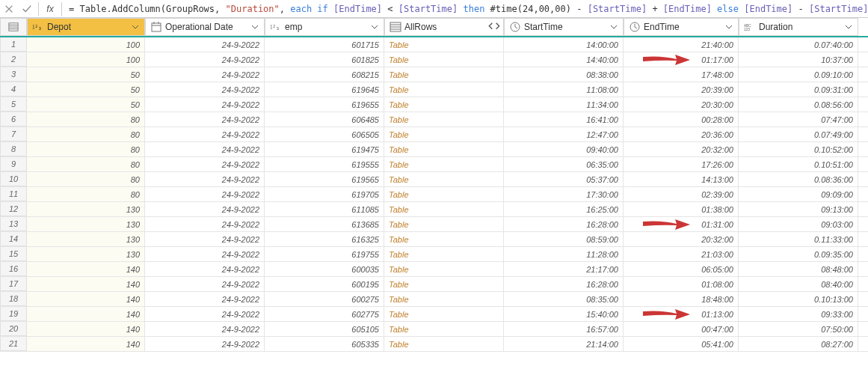 The image size is (868, 378). I want to click on cell-endtime: 14:13:00, so click(681, 180).